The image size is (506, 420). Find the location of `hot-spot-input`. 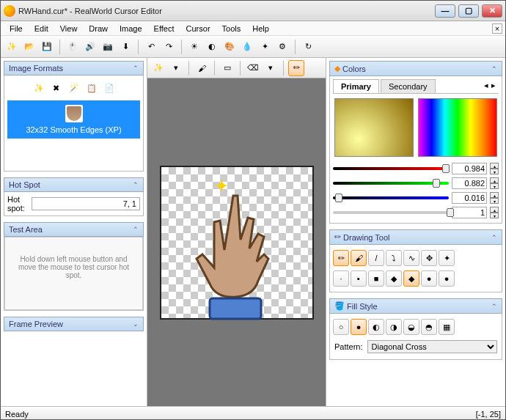

hot-spot-input is located at coordinates (86, 204).